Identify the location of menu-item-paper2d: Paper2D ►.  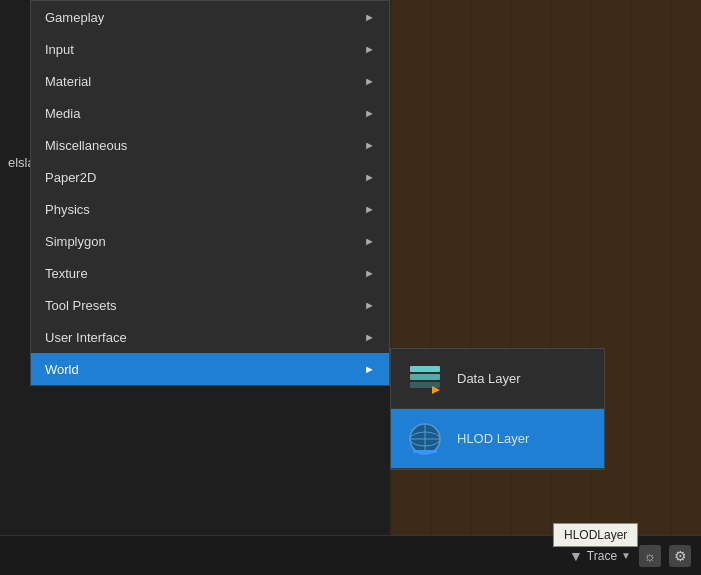
(210, 177).